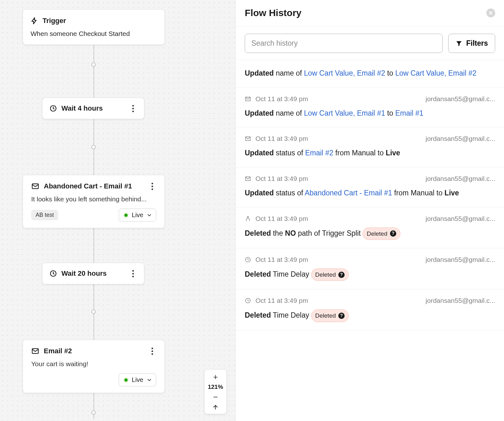 The height and width of the screenshot is (421, 504). What do you see at coordinates (34, 21) in the screenshot?
I see `bolt-icon` at bounding box center [34, 21].